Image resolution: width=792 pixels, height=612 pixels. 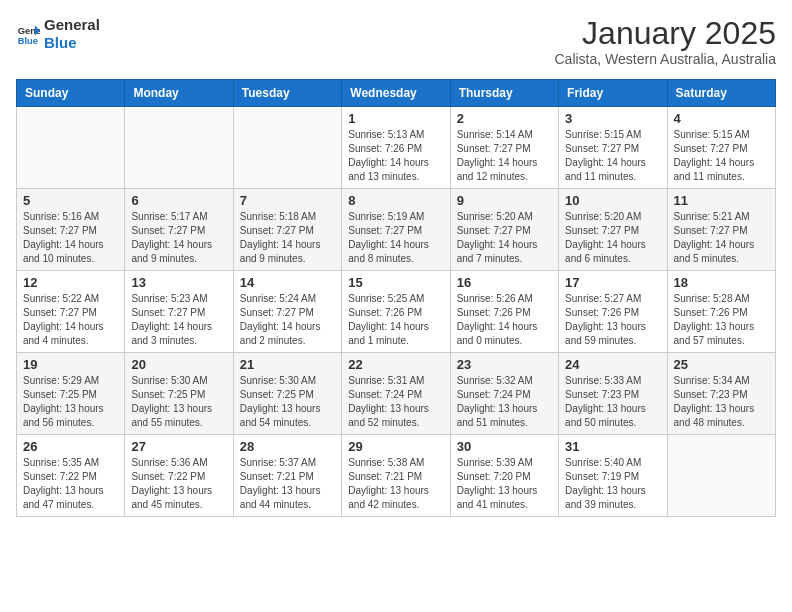 I want to click on day-number: 3, so click(x=612, y=118).